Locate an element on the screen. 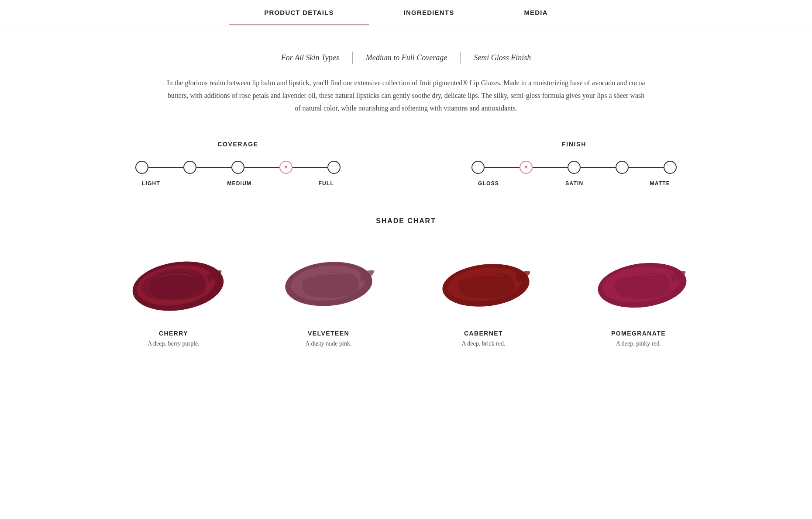  shade-swatch-velveteen is located at coordinates (329, 282).